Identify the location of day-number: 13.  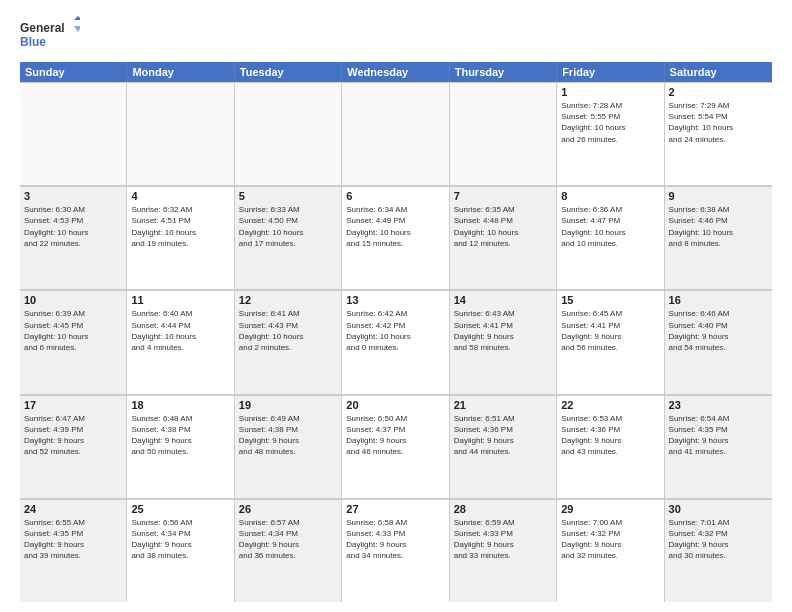
(395, 300).